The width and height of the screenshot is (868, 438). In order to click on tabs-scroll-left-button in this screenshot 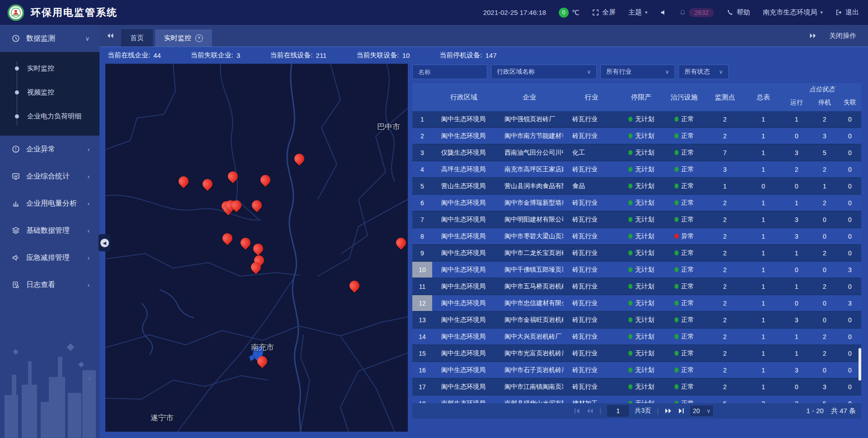, I will do `click(110, 36)`.